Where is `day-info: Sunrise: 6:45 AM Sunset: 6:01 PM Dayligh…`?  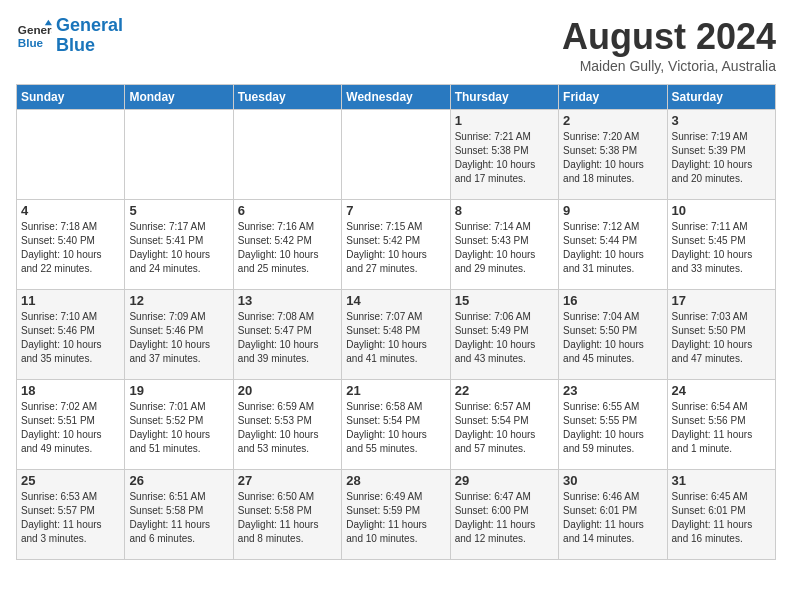
day-info: Sunrise: 6:45 AM Sunset: 6:01 PM Dayligh… is located at coordinates (722, 518).